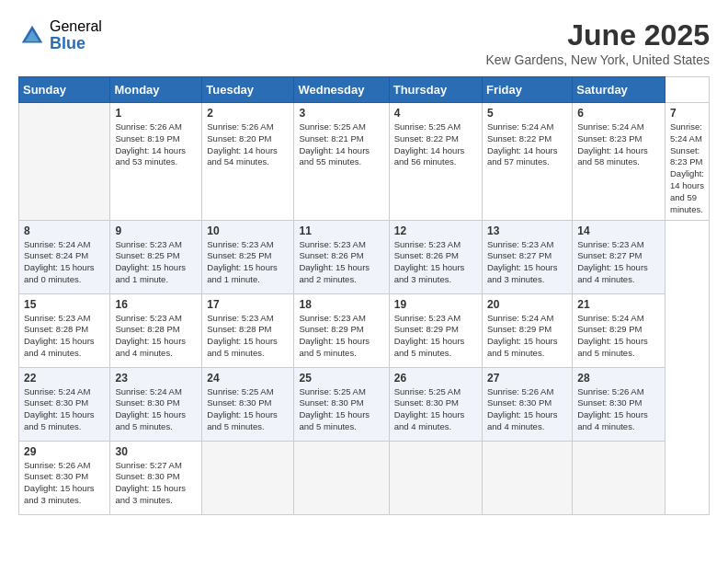  What do you see at coordinates (619, 378) in the screenshot?
I see `day-number: 28` at bounding box center [619, 378].